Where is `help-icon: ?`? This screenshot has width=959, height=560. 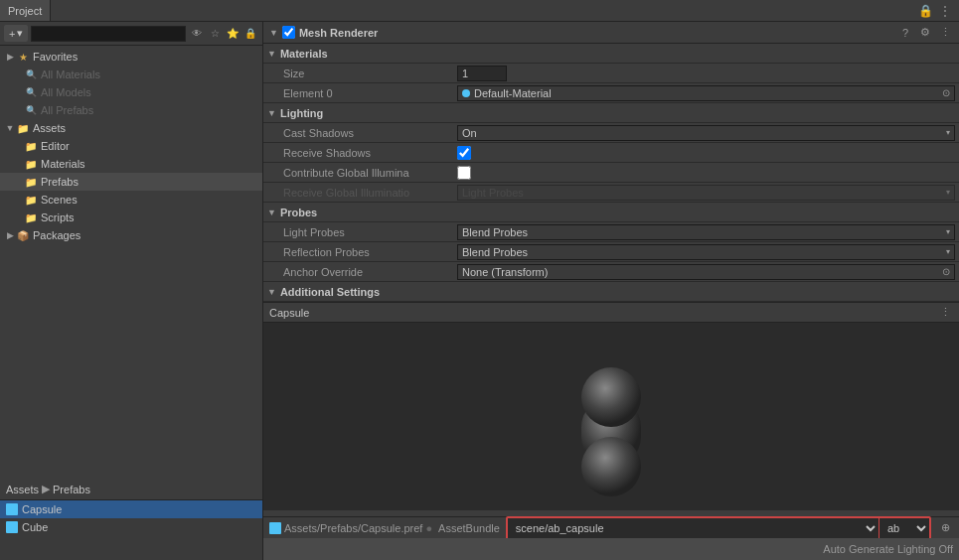 help-icon: ? is located at coordinates (905, 33).